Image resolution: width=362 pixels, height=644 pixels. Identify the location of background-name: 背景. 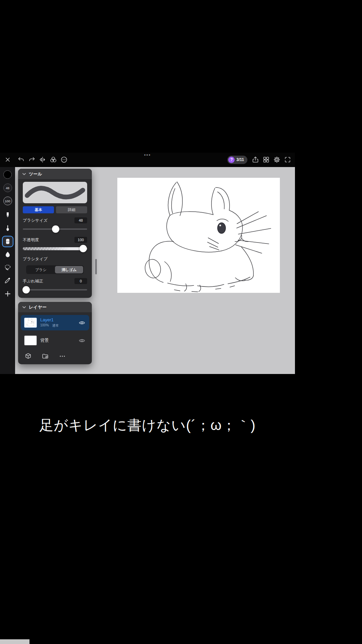
(45, 340).